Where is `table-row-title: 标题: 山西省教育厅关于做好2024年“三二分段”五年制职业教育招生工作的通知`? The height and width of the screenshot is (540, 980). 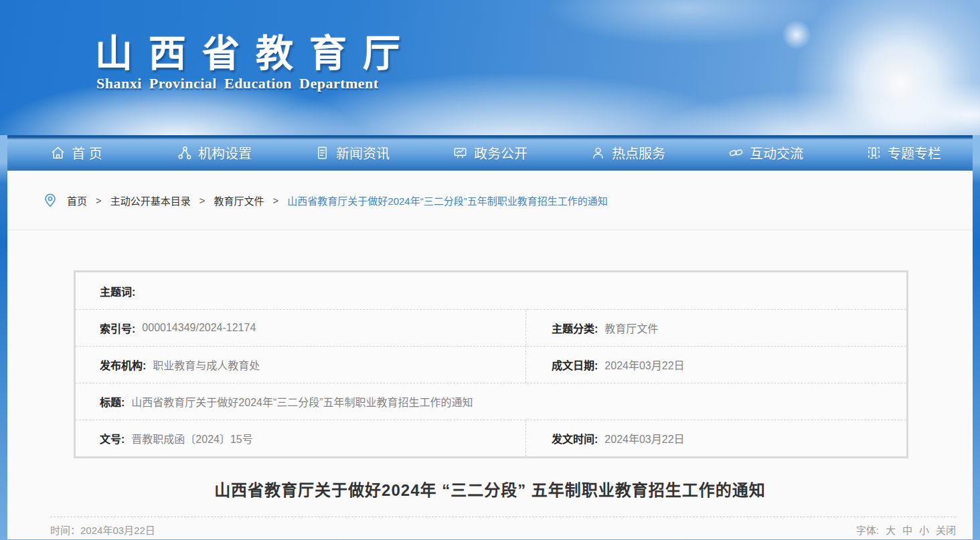 table-row-title: 标题: 山西省教育厅关于做好2024年“三二分段”五年制职业教育招生工作的通知 is located at coordinates (491, 401).